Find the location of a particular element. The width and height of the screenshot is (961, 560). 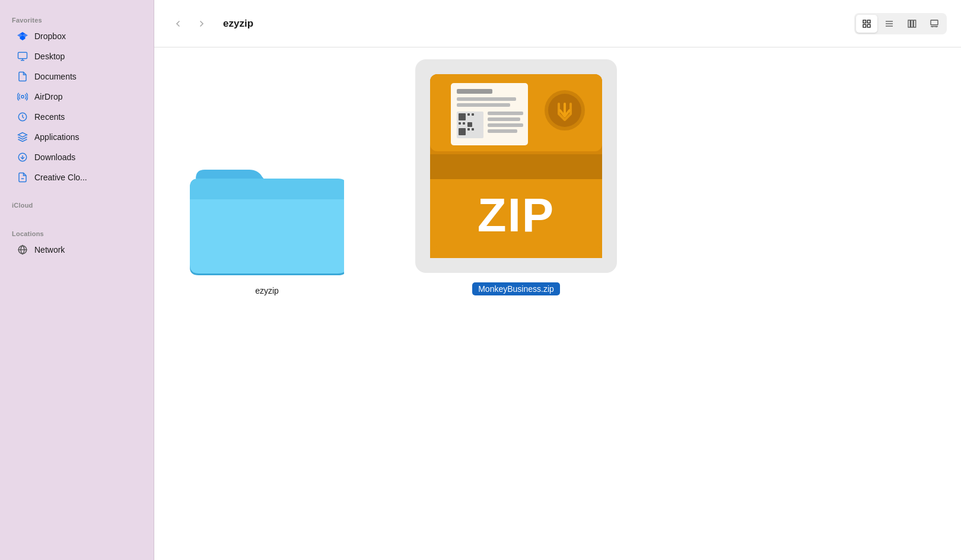

applications-icon is located at coordinates (23, 137).